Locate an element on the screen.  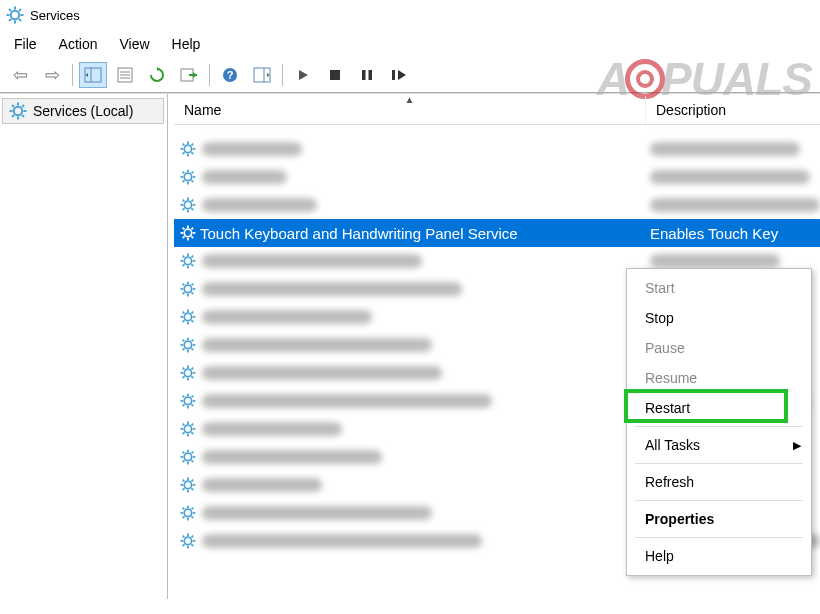
menu-view: View is located at coordinates (134, 44).